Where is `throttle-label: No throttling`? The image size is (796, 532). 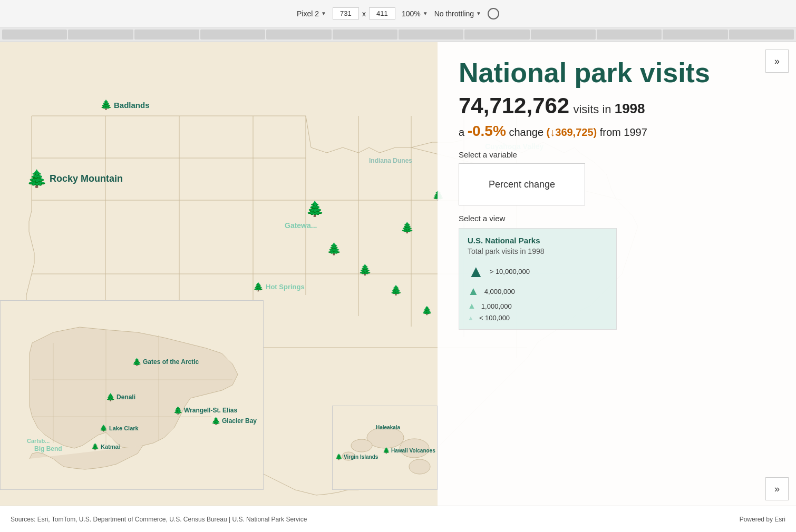
throttle-label: No throttling is located at coordinates (454, 14).